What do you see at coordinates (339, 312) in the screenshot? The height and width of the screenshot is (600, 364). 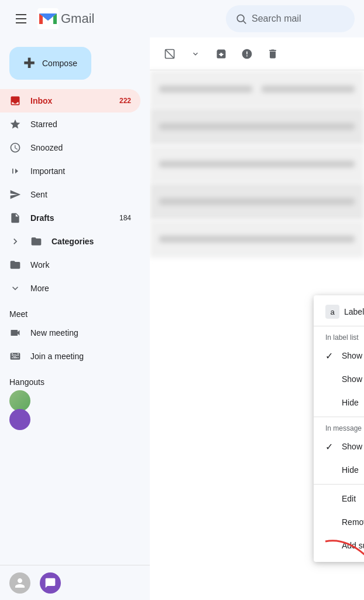 I see `menu-item-label-color: a Label color ▶` at bounding box center [339, 312].